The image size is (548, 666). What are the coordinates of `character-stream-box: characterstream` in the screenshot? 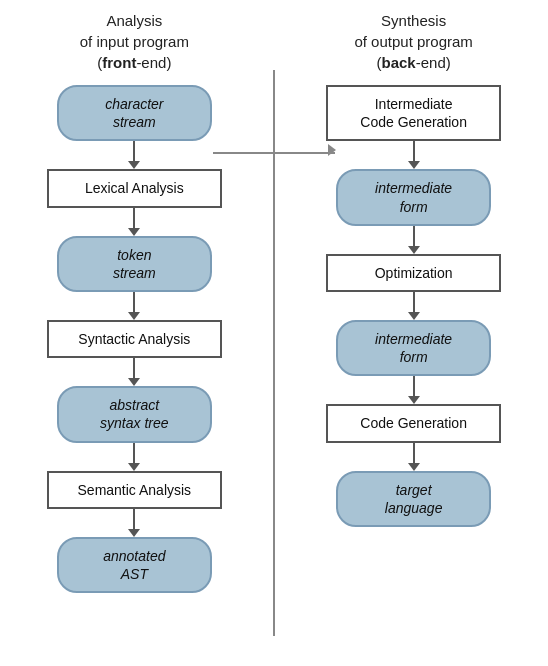 It's located at (134, 113).